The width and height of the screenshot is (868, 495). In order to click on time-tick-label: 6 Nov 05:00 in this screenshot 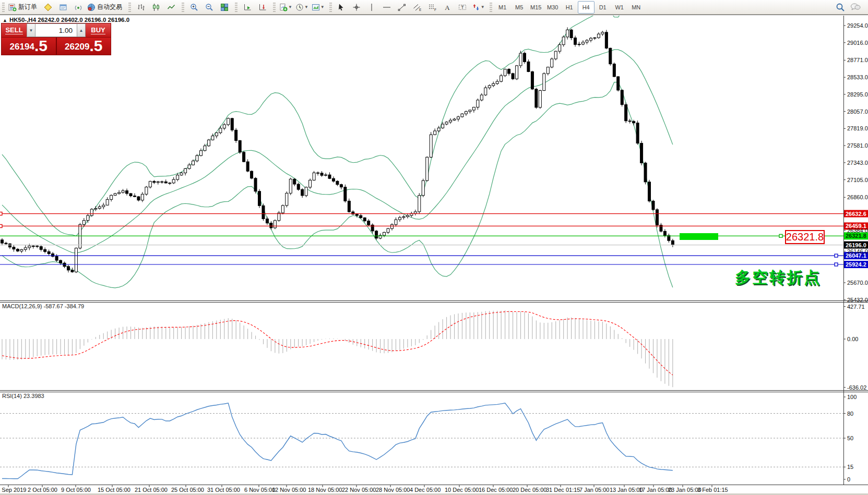, I will do `click(260, 490)`.